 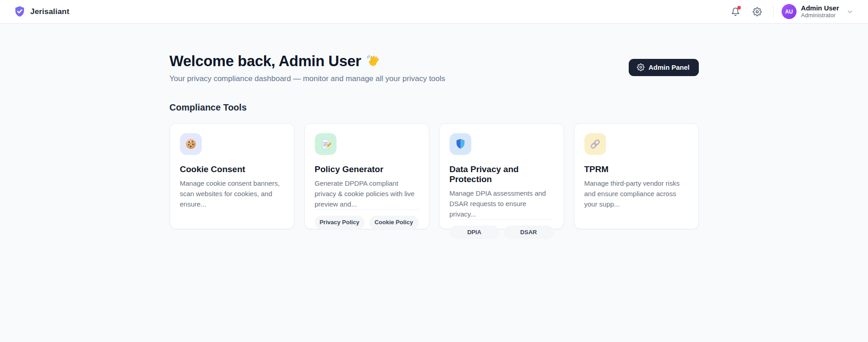 I want to click on tag-pill: Privacy Policy, so click(x=340, y=222).